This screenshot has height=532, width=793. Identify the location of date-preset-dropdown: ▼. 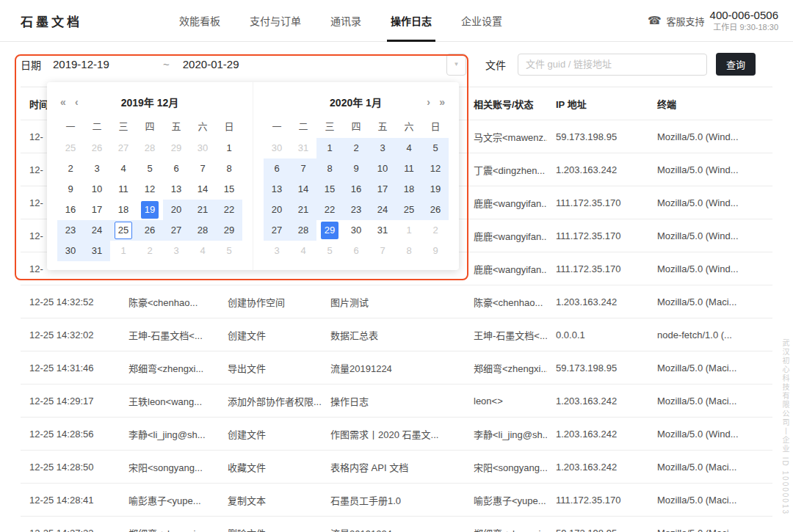
(457, 65).